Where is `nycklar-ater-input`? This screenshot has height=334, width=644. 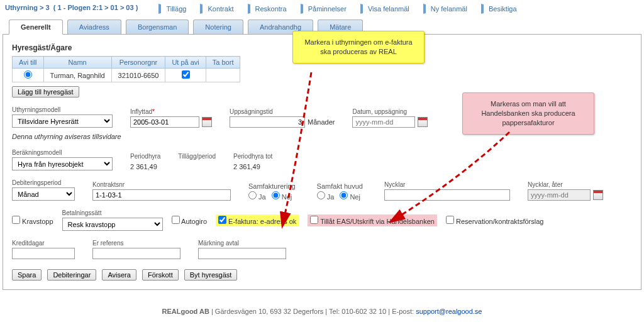 nycklar-ater-input is located at coordinates (559, 195).